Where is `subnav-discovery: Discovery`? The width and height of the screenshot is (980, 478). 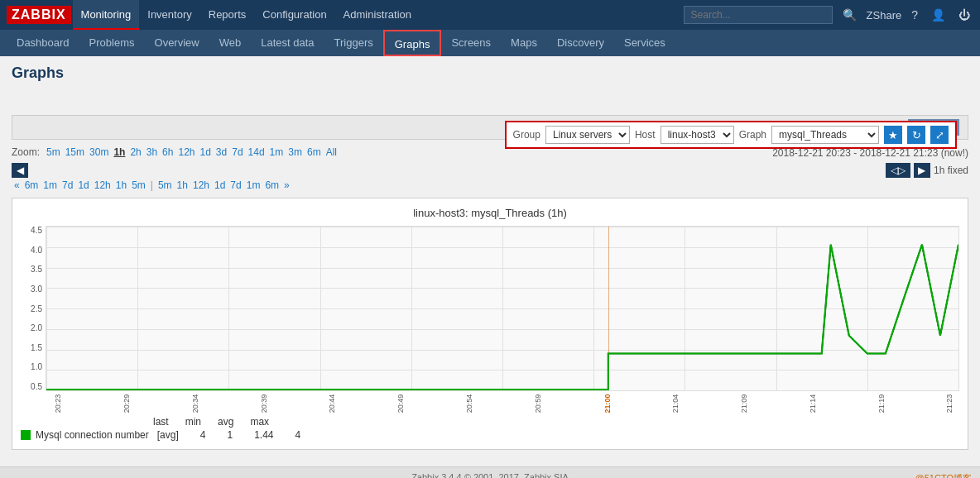
subnav-discovery: Discovery is located at coordinates (581, 43).